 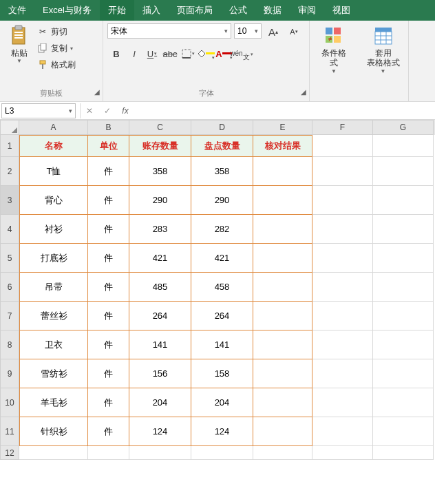 What do you see at coordinates (10, 316) in the screenshot?
I see `row-header: 7` at bounding box center [10, 316].